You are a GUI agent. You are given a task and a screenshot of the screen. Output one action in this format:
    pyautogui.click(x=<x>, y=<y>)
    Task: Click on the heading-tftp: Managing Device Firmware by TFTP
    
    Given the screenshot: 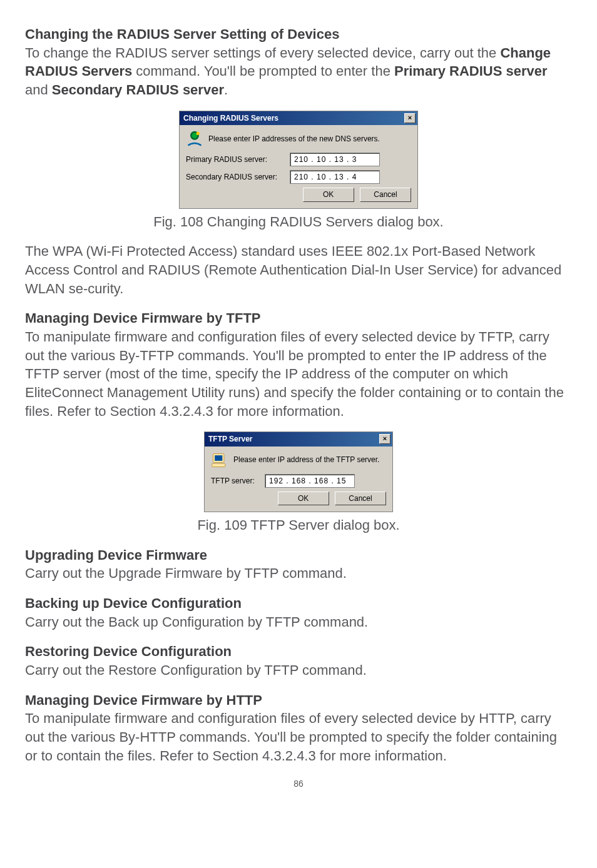 What is the action you would take?
    pyautogui.click(x=298, y=318)
    